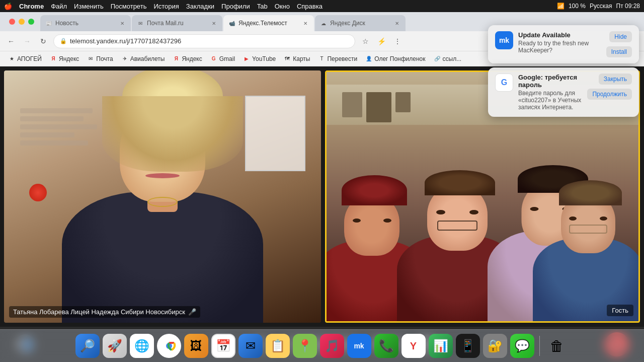 The width and height of the screenshot is (644, 362). Describe the element at coordinates (204, 41) in the screenshot. I see `url-bar: 🔒 telemost.yandex.ru/j/17707182437296` at that location.